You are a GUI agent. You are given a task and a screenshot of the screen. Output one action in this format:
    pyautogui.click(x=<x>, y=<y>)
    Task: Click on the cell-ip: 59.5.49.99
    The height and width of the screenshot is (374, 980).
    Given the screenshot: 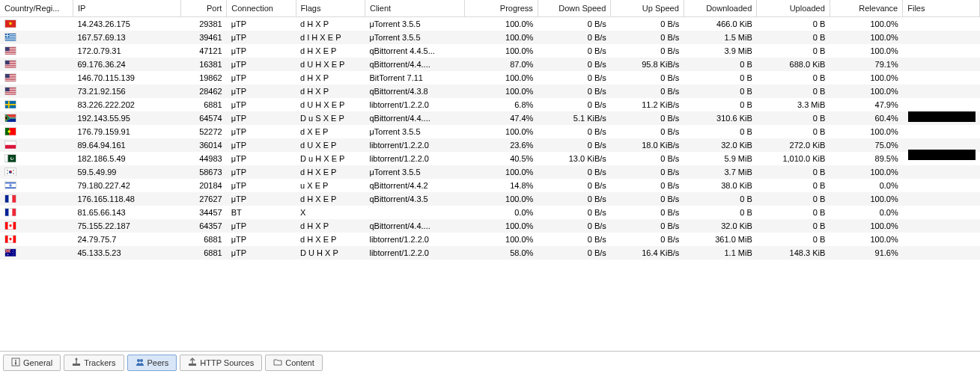 What is the action you would take?
    pyautogui.click(x=127, y=172)
    